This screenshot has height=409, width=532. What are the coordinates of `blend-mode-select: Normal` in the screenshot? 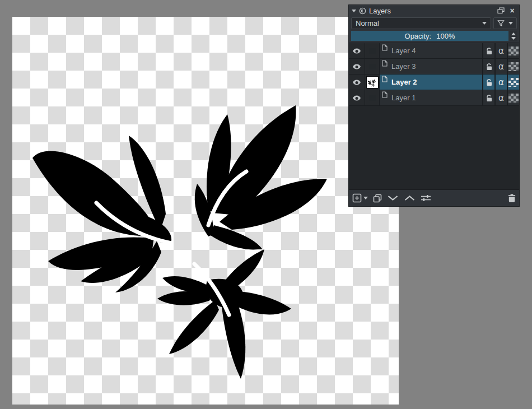 It's located at (421, 24).